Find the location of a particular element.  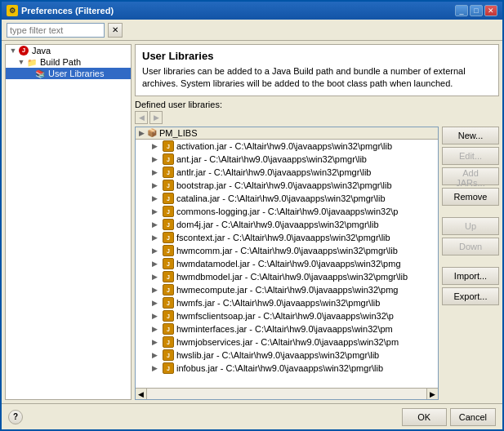

minimize-button: _ is located at coordinates (462, 11).